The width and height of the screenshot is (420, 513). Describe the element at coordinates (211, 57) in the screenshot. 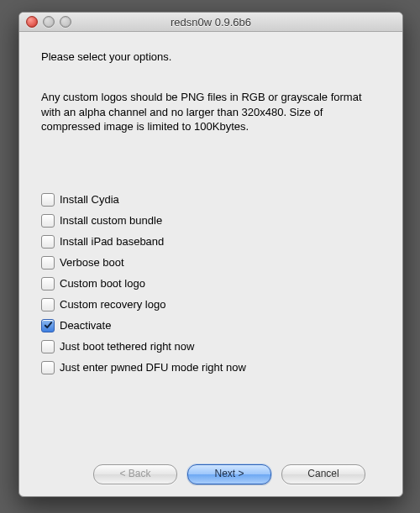

I see `prompt-text: Please select your options.` at that location.